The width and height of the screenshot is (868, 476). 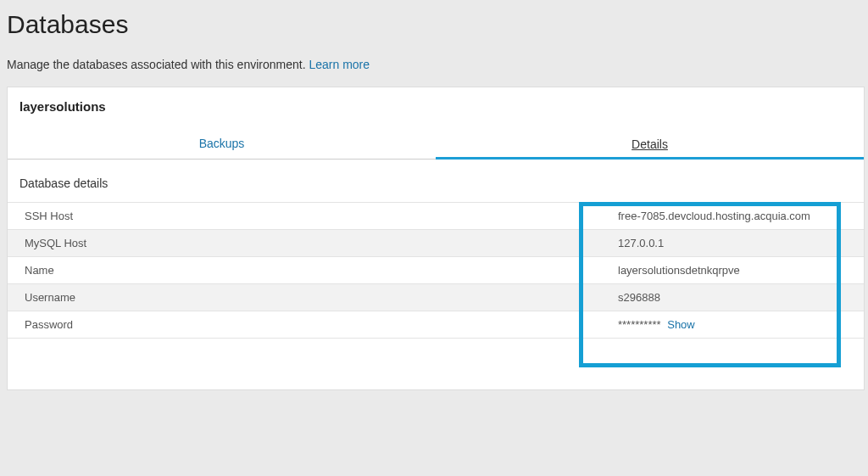 I want to click on table-row: SSH Host free-7085.devcloud.hosting.acqu…, so click(x=436, y=216).